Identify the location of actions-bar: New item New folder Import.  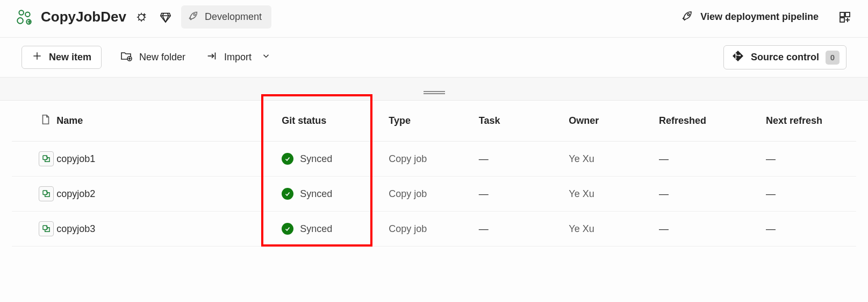
(434, 57).